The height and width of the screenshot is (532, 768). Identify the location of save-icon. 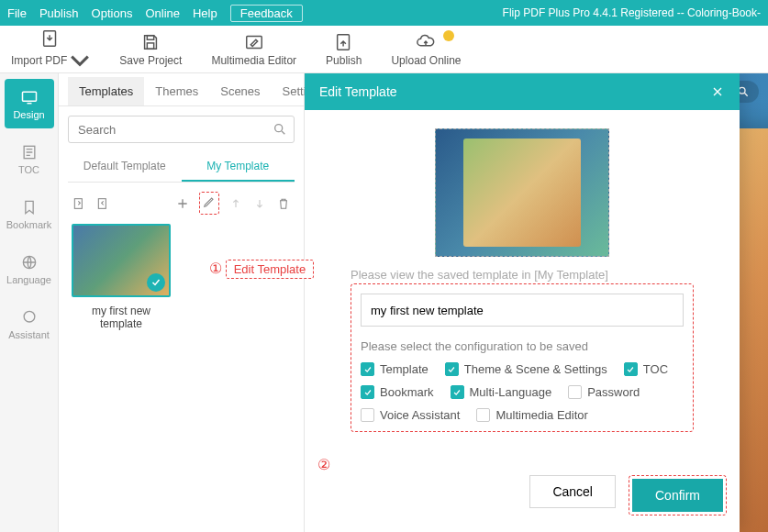
(150, 42).